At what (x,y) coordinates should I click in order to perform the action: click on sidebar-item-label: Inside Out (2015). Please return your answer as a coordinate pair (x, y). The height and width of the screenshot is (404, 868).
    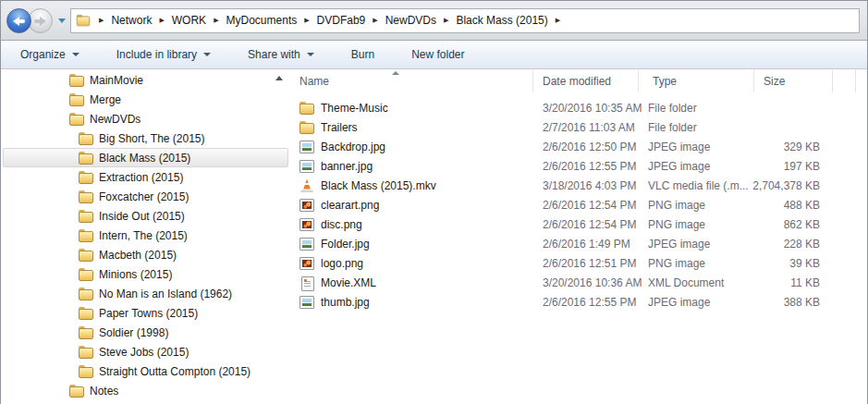
    Looking at the image, I should click on (142, 216).